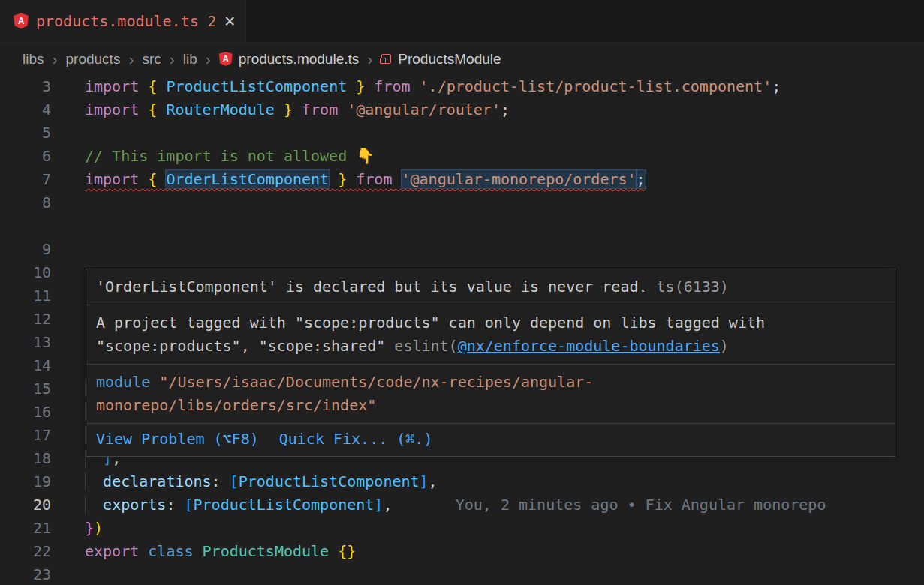 The width and height of the screenshot is (924, 585). What do you see at coordinates (688, 286) in the screenshot?
I see `hover-text: ts(6133)` at bounding box center [688, 286].